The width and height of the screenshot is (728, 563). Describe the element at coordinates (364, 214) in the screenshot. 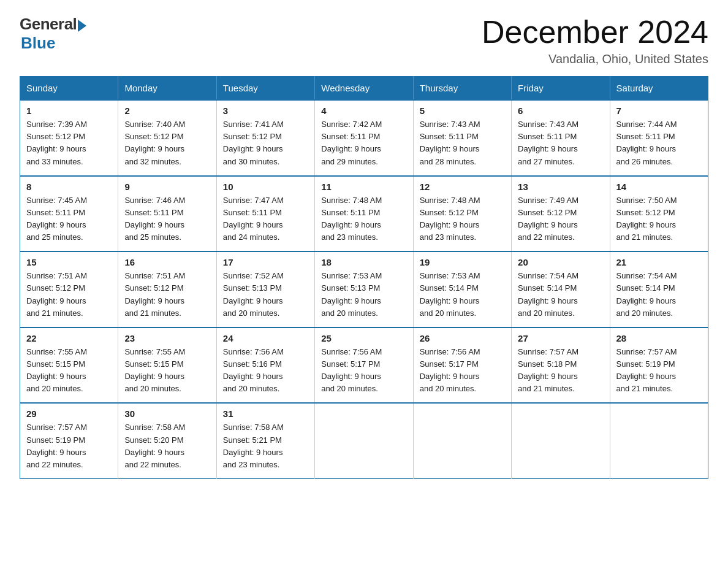

I see `calendar-day-cell: 11Sunrise: 7:48 AMSunset: 5:11 PMDayligh…` at that location.